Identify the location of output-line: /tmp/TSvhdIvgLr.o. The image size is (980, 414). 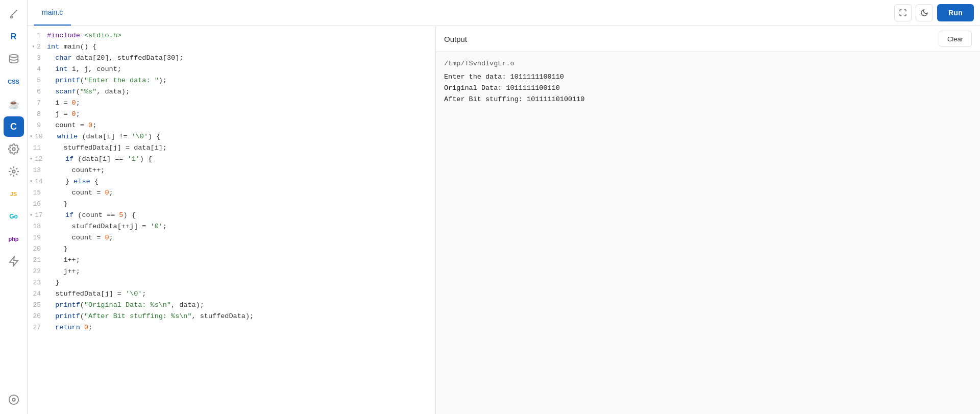
(708, 64).